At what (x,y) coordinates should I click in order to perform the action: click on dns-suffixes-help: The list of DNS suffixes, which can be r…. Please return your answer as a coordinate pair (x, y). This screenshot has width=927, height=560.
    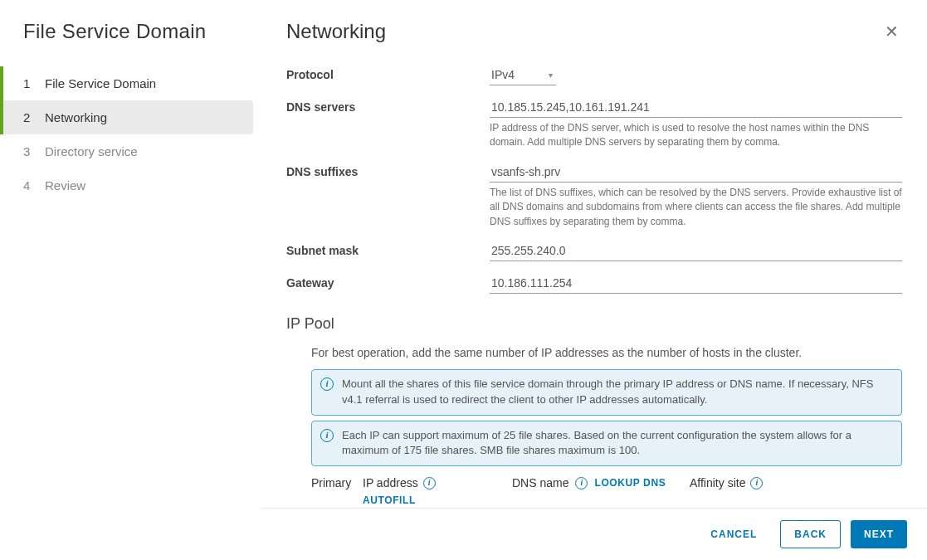
    Looking at the image, I should click on (695, 207).